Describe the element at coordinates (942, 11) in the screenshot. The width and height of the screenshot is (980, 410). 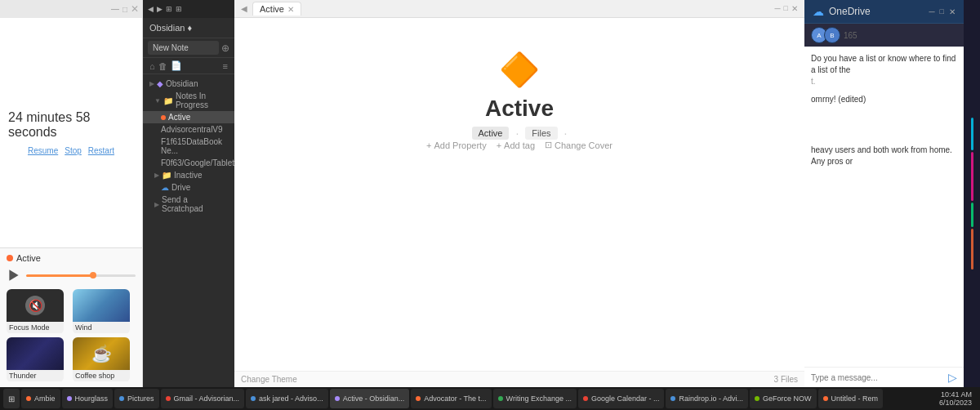
I see `onedrive-max-btn: □` at that location.